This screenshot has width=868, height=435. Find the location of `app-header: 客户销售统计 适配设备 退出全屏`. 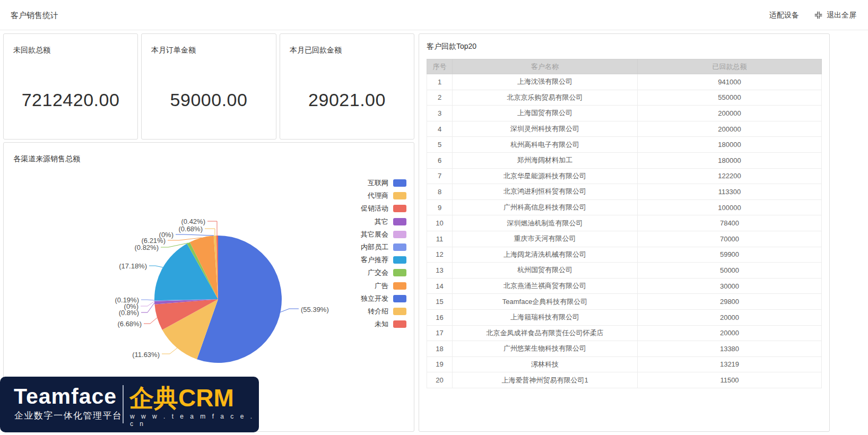

app-header: 客户销售统计 适配设备 退出全屏 is located at coordinates (434, 15).